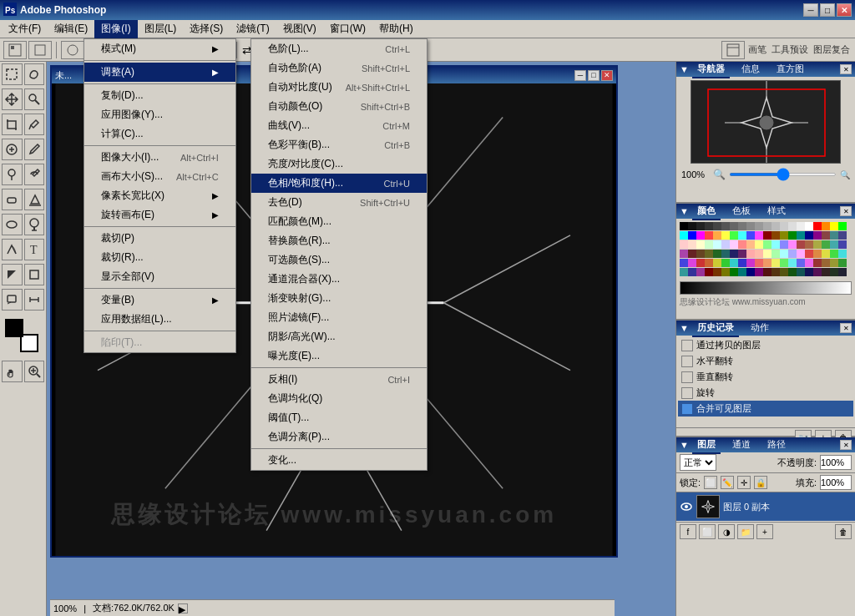 This screenshot has width=855, height=616. What do you see at coordinates (844, 10) in the screenshot?
I see `close-button: ✕` at bounding box center [844, 10].